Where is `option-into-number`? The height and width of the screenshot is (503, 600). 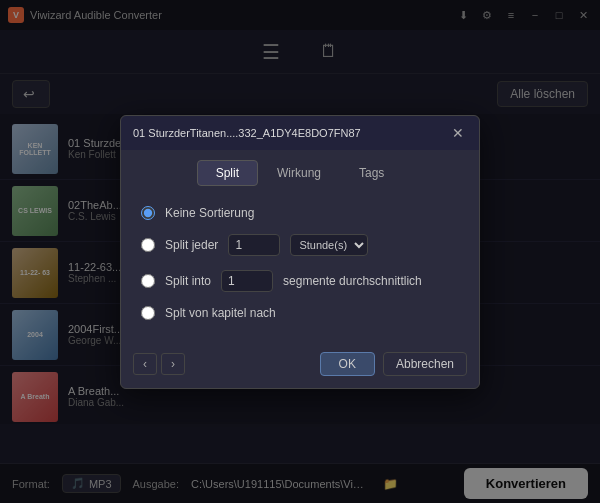
option-into-number is located at coordinates (247, 281).